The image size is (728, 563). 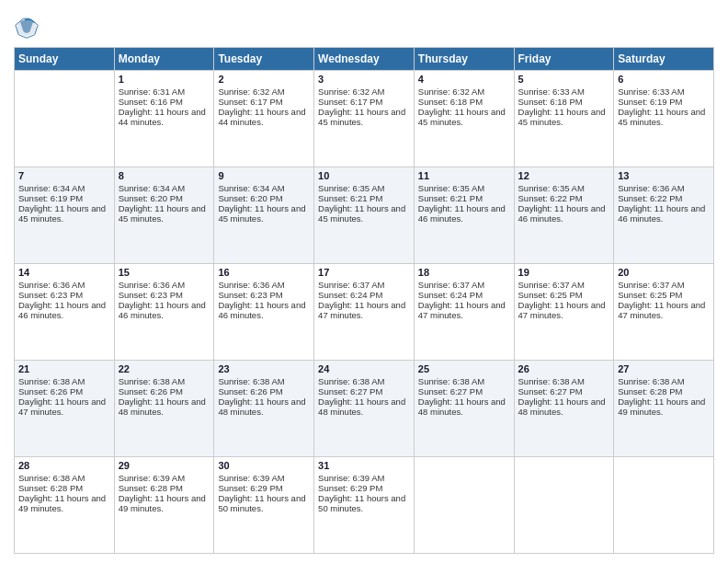 What do you see at coordinates (265, 215) in the screenshot?
I see `calendar-cell: 9Sunrise: 6:34 AMSunset: 6:20 PMDaylight…` at bounding box center [265, 215].